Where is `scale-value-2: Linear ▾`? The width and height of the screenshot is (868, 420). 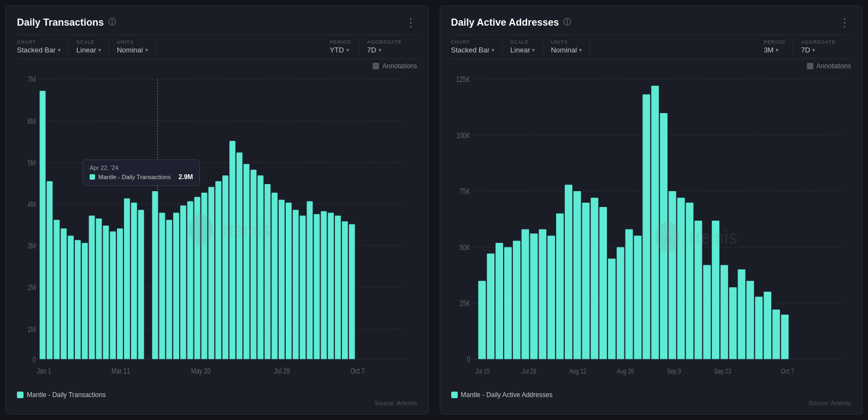
scale-value-2: Linear ▾ is located at coordinates (522, 50).